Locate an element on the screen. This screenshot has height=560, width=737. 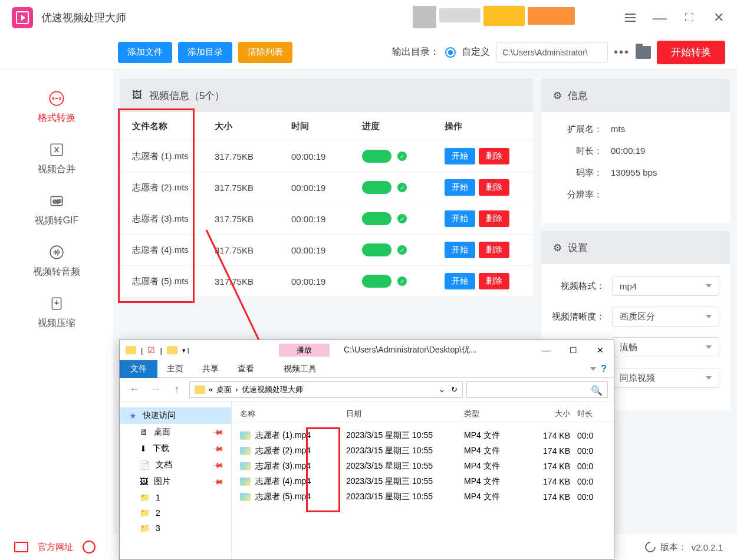
explorer-side-item: 📄文档📌 is located at coordinates (176, 465).